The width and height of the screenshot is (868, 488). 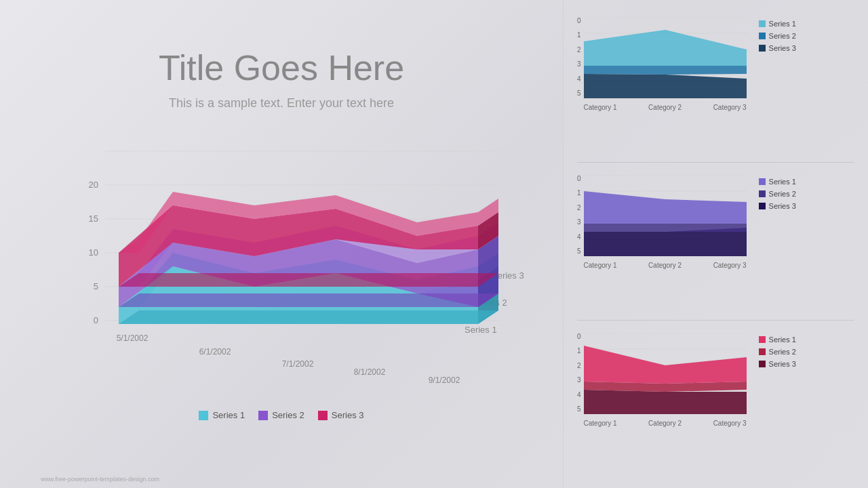 I want to click on svg-text: 15, so click(x=94, y=218).